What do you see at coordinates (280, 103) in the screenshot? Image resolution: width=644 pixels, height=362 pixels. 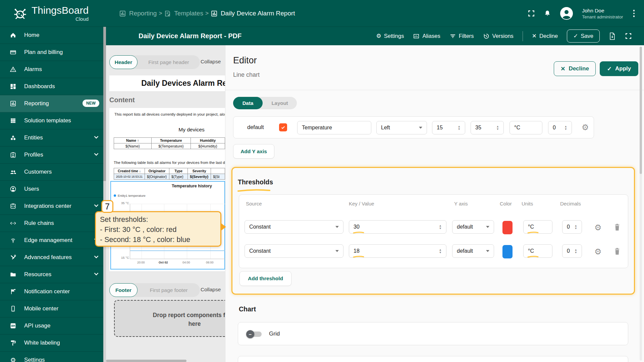 I see `tab-layout: Layout` at bounding box center [280, 103].